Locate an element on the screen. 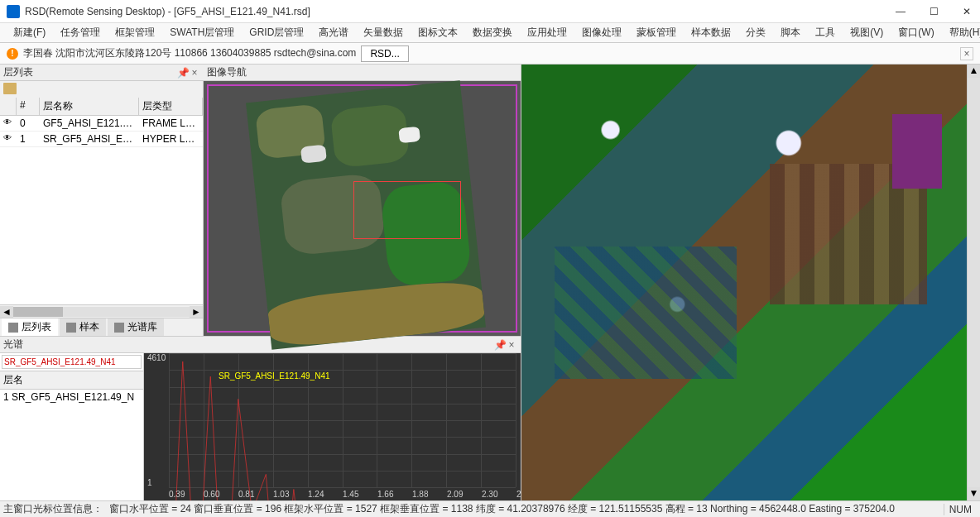  menu-vector: 矢量数据 is located at coordinates (383, 33).